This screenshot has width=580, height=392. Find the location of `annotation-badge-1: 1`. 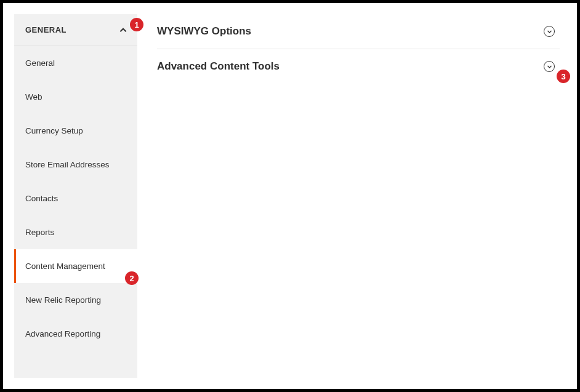

annotation-badge-1: 1 is located at coordinates (137, 25).